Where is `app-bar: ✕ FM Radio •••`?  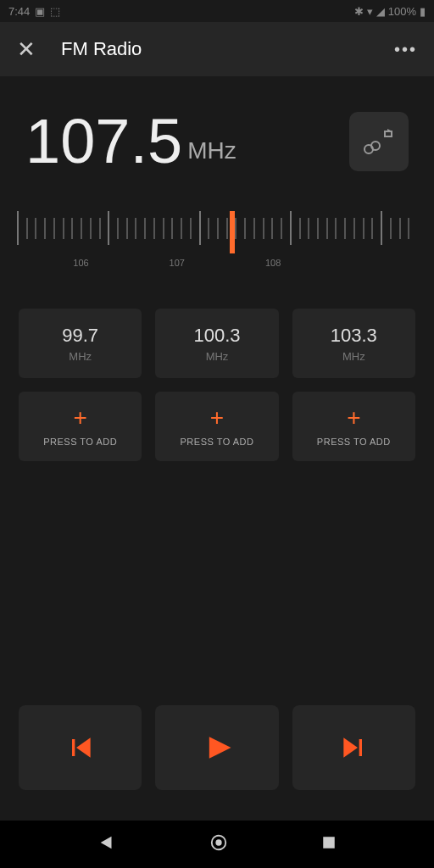 app-bar: ✕ FM Radio ••• is located at coordinates (217, 49).